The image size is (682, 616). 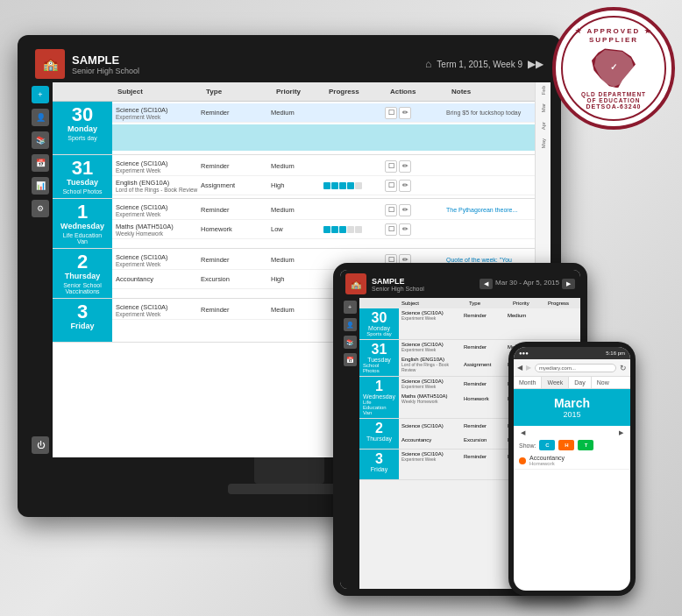 What do you see at coordinates (528, 303) in the screenshot?
I see `tablet-col-priority: Priority` at bounding box center [528, 303].